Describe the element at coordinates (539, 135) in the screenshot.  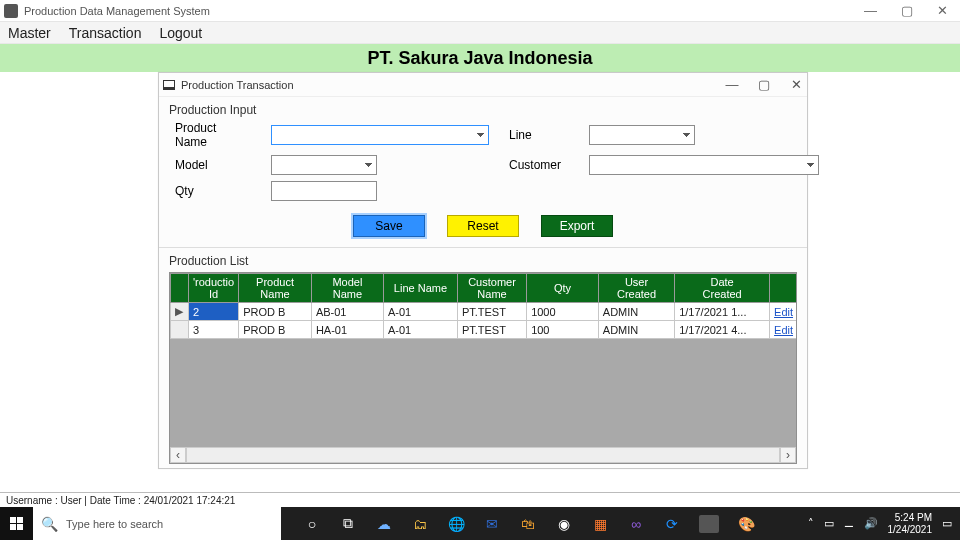
I see `label-line: Line` at that location.